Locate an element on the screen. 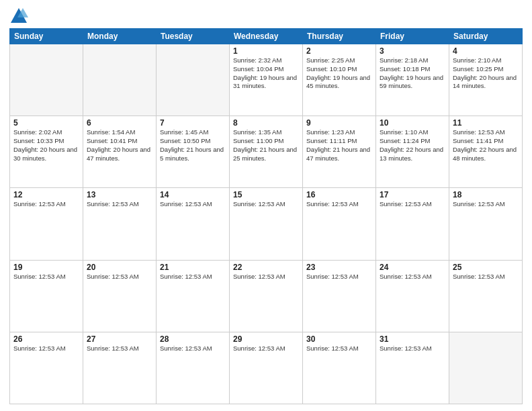  day-cell: 8Sunrise: 1:35 AMSunset: 11:00 PMDayligh… is located at coordinates (266, 152).